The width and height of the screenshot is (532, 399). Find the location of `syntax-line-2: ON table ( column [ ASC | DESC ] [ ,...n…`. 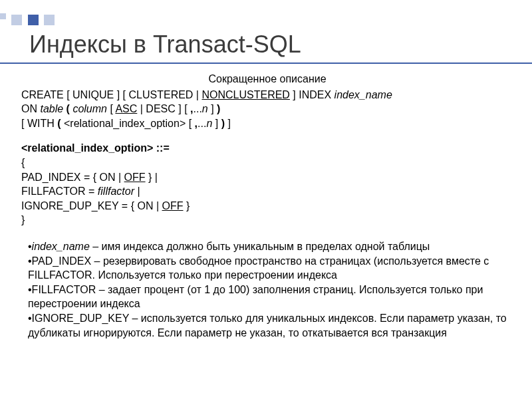

syntax-line-2: ON table ( column [ ASC | DESC ] [ ,...n… is located at coordinates (267, 109).